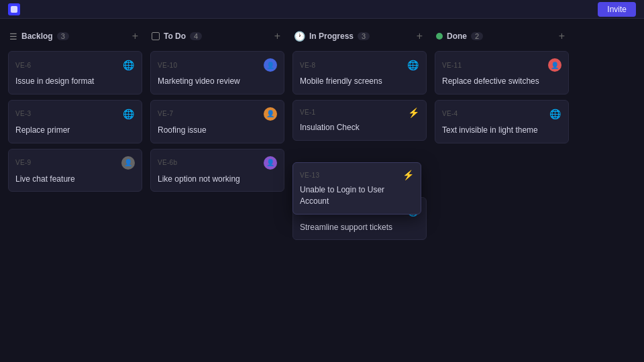  What do you see at coordinates (408, 175) in the screenshot?
I see `drag-lightning-icon: ⚡` at bounding box center [408, 175].